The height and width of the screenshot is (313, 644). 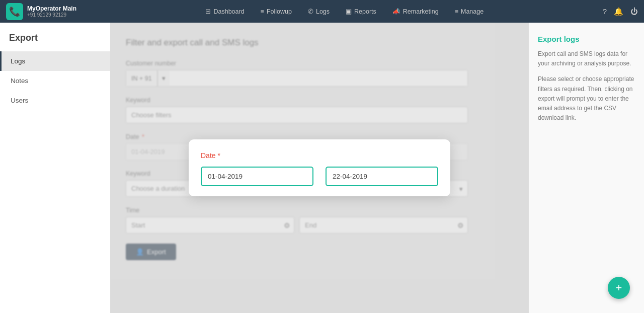 I want to click on brand-name: MyOperator Main, so click(x=52, y=9).